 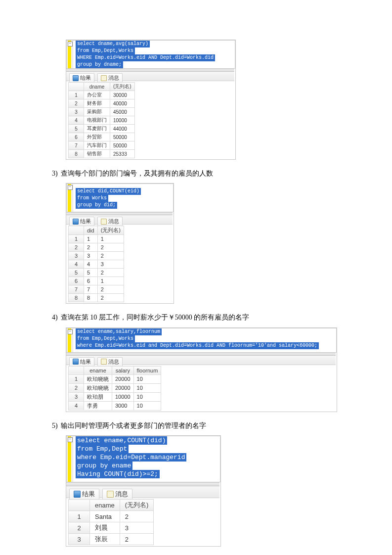 I want to click on table-row: 1欧珀晓晓2000010, so click(x=115, y=379).